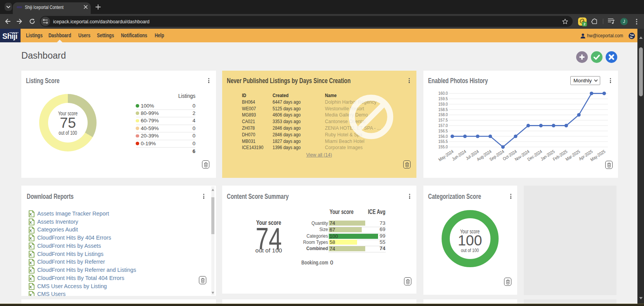 This screenshot has height=306, width=644. What do you see at coordinates (443, 115) in the screenshot?
I see `svg-text: 158.0` at bounding box center [443, 115].